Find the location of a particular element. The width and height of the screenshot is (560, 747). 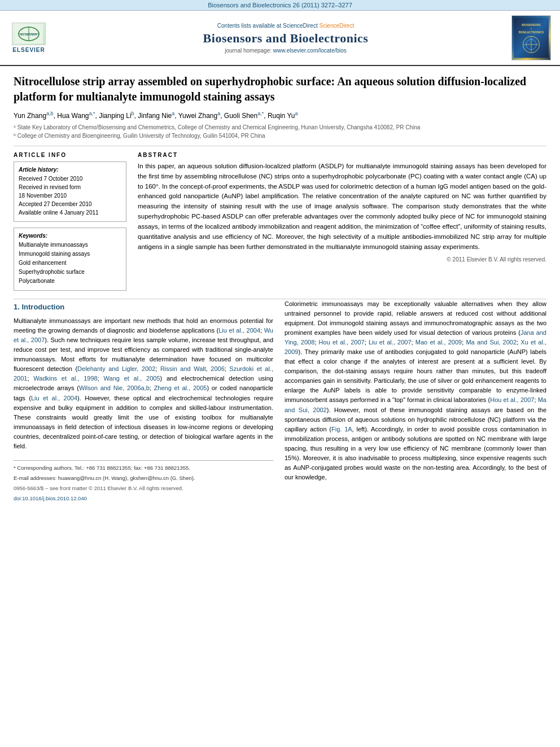

author-guoli-shen: Guoli Shen is located at coordinates (240, 116).